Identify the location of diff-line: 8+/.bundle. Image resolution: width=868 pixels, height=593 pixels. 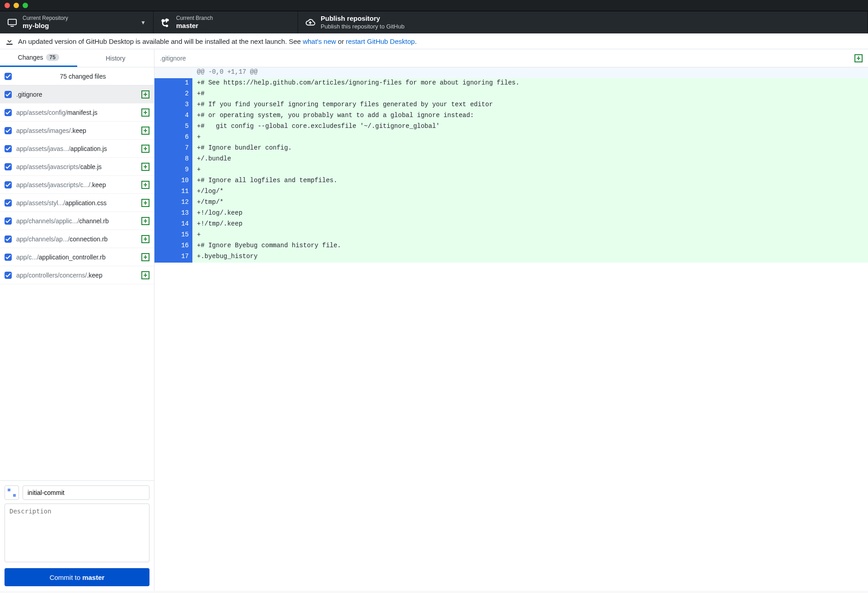
(511, 160).